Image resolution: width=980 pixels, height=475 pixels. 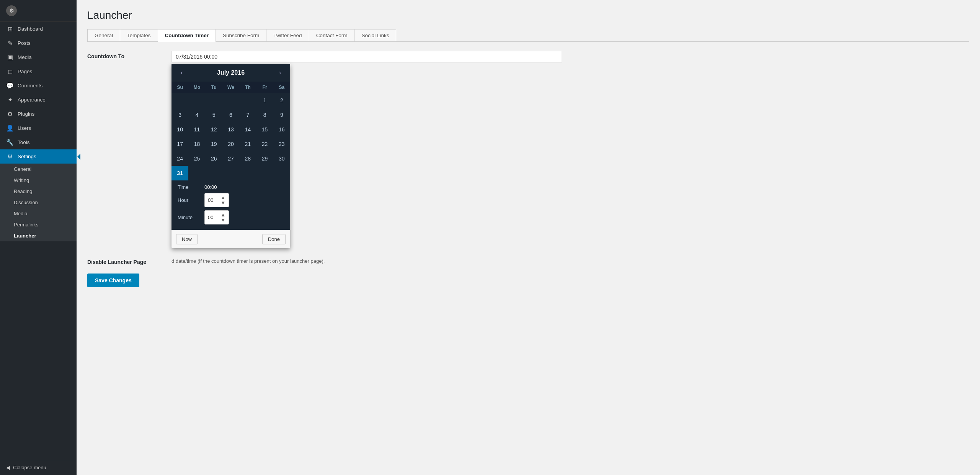 What do you see at coordinates (38, 202) in the screenshot?
I see `sidebar-subitem-discussion: Discussion` at bounding box center [38, 202].